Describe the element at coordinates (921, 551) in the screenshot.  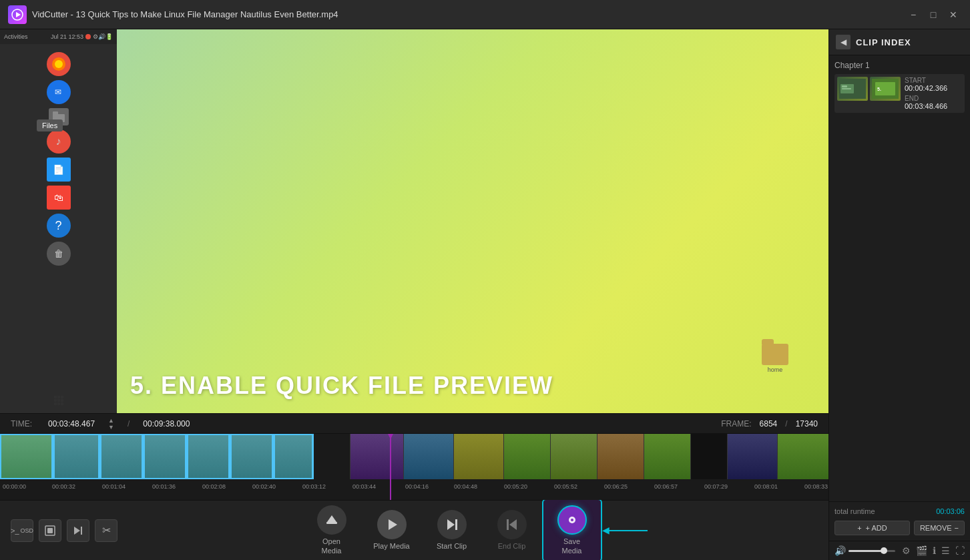
I see `video-settings-icon: 🎬` at that location.